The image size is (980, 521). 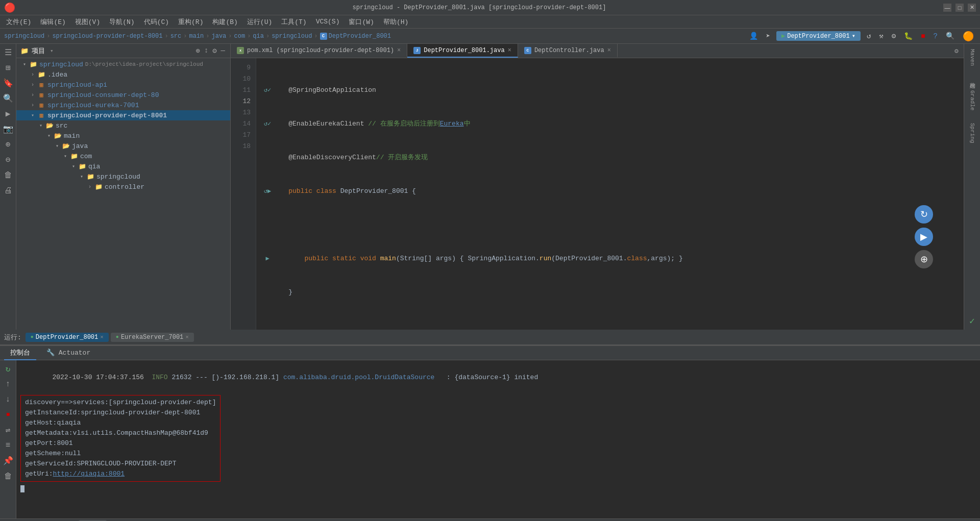 What do you see at coordinates (24, 36) in the screenshot?
I see `breadcrumb-springcloud: springcloud` at bounding box center [24, 36].